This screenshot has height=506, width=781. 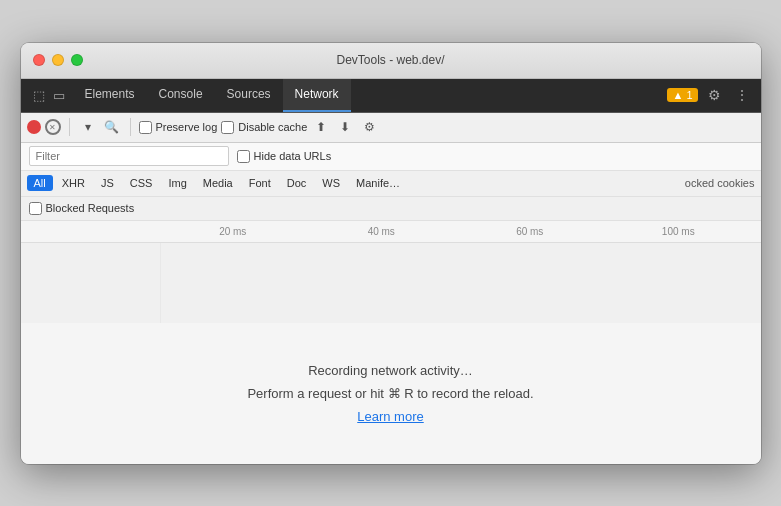 I want to click on type-img: Img, so click(x=177, y=183).